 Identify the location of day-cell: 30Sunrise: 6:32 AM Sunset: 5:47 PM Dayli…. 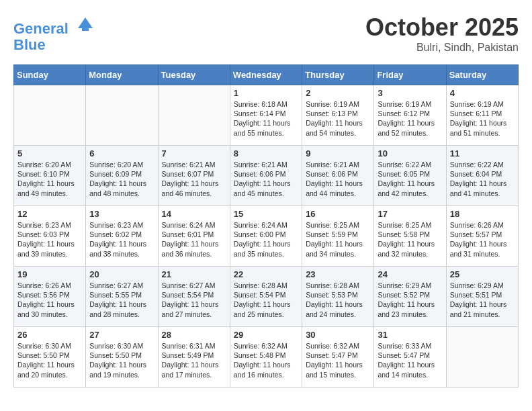
(339, 357).